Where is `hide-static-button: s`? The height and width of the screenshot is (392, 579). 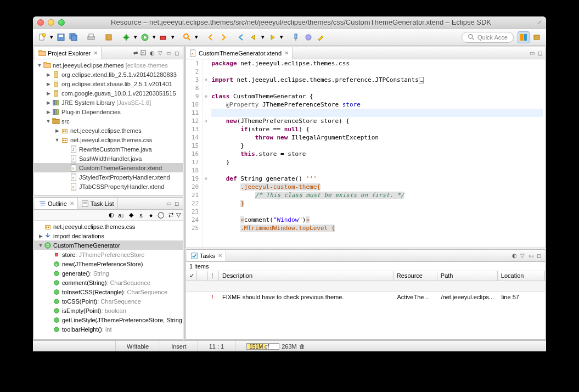
hide-static-button: s is located at coordinates (141, 215).